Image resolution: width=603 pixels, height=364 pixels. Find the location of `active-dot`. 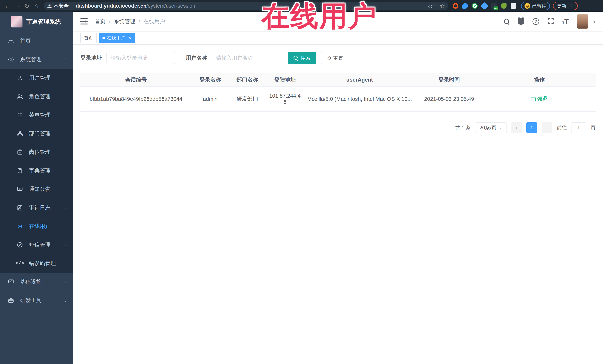

active-dot is located at coordinates (104, 38).